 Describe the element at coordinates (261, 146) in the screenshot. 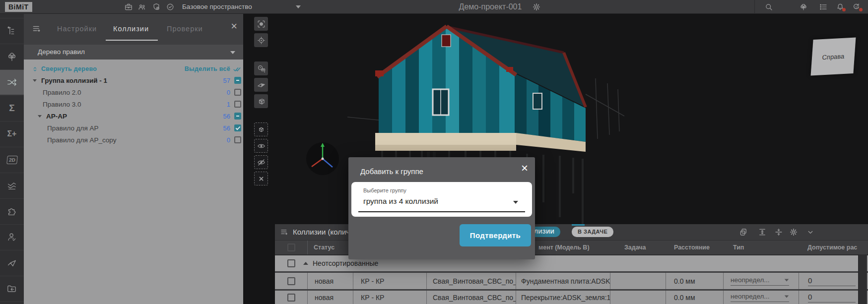

I see `show-selection-button` at that location.